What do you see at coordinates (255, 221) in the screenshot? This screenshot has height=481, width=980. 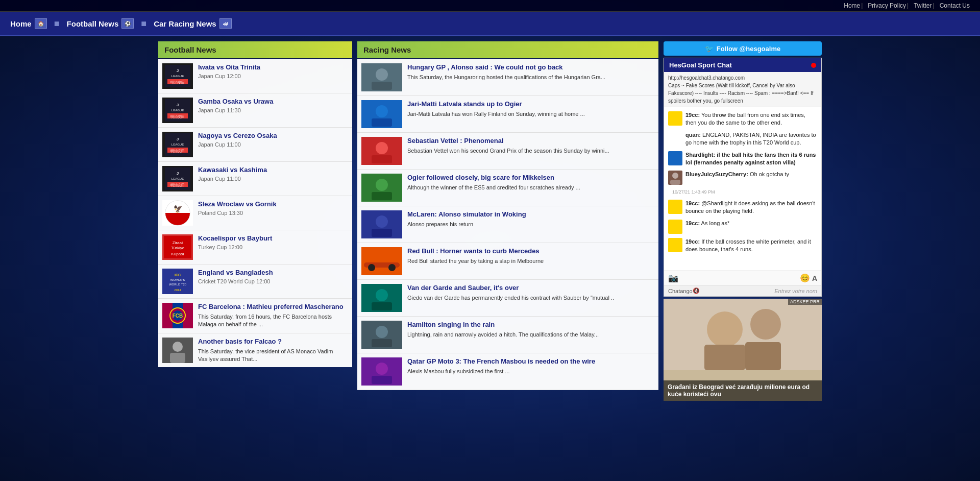 I see `football-column: Football News J LEAGUE 明治安田` at bounding box center [255, 221].